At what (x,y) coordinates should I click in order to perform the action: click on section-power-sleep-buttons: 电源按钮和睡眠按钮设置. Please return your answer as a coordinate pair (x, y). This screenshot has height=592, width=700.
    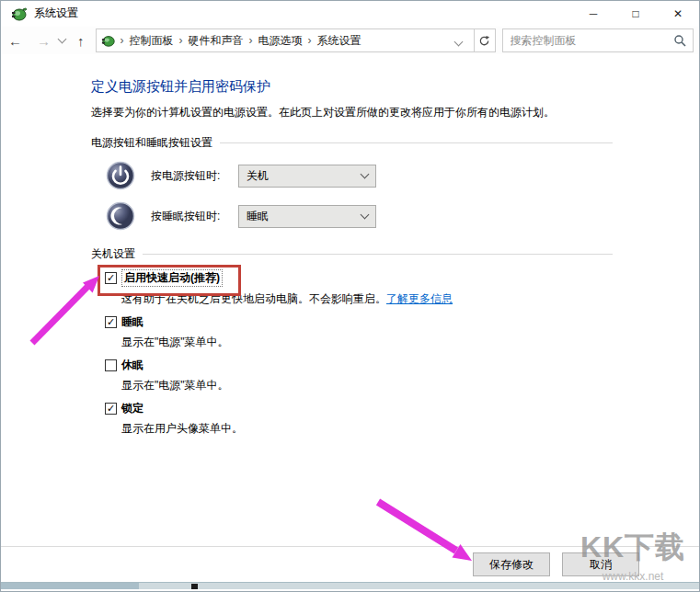
    Looking at the image, I should click on (351, 143).